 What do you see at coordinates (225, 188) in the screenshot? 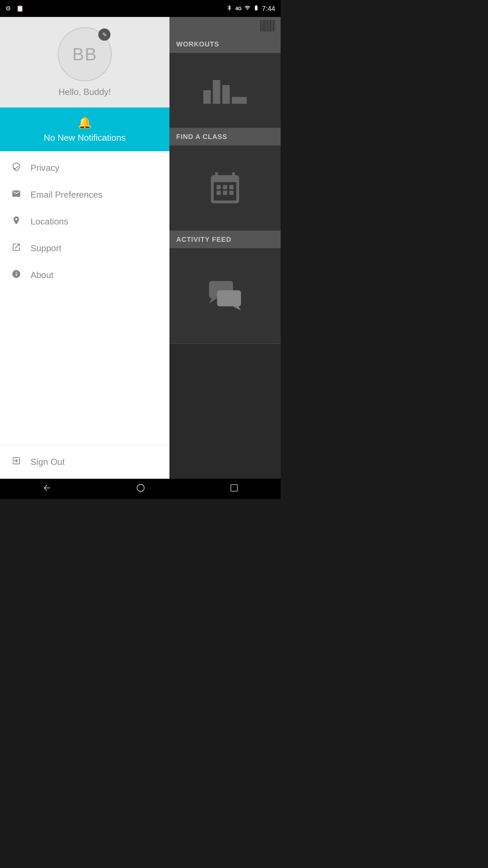
I see `calendar-icon` at bounding box center [225, 188].